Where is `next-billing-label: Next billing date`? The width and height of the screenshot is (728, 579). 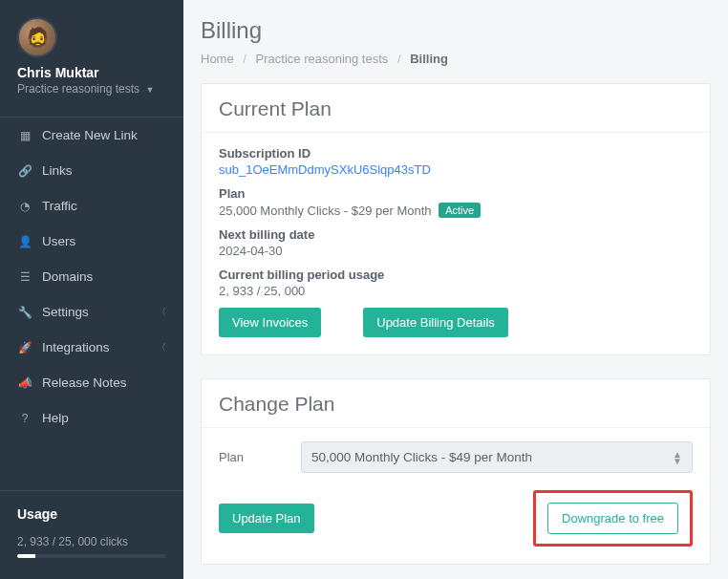
next-billing-label: Next billing date is located at coordinates (456, 235).